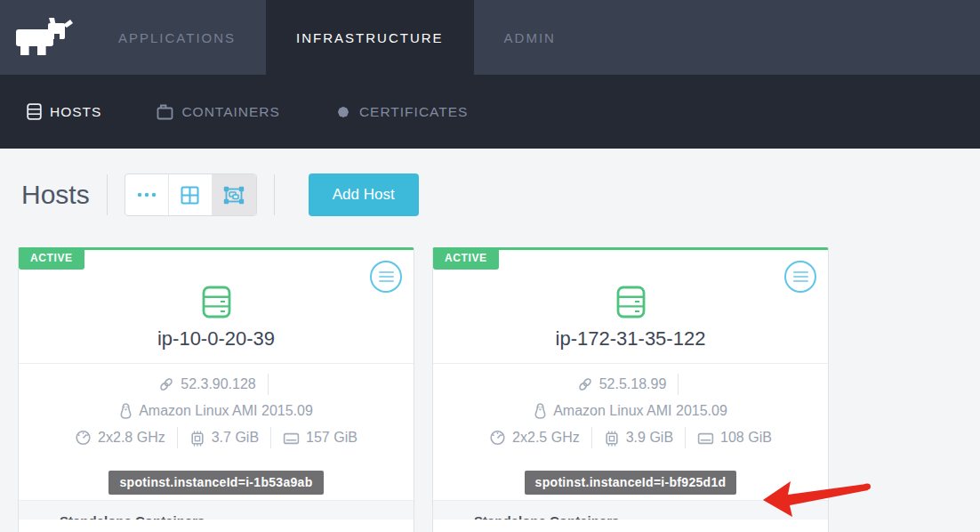 The width and height of the screenshot is (980, 532). What do you see at coordinates (492, 195) in the screenshot?
I see `page-header: Hosts` at bounding box center [492, 195].